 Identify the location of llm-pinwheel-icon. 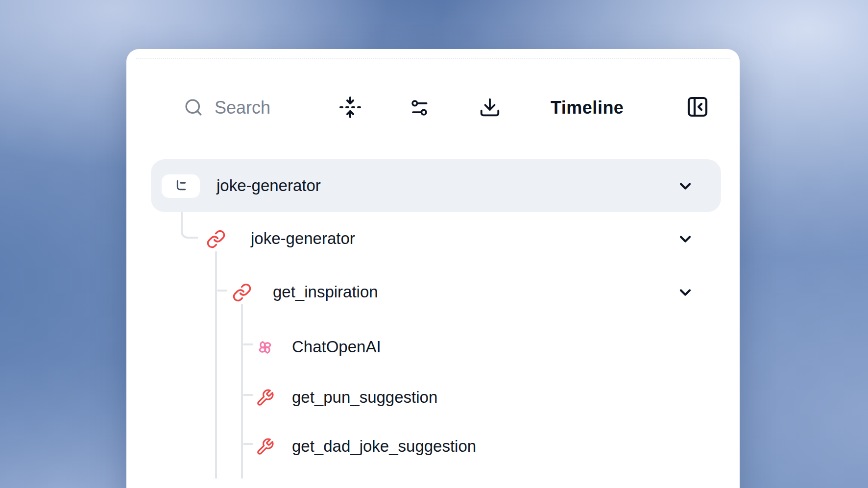
(265, 347).